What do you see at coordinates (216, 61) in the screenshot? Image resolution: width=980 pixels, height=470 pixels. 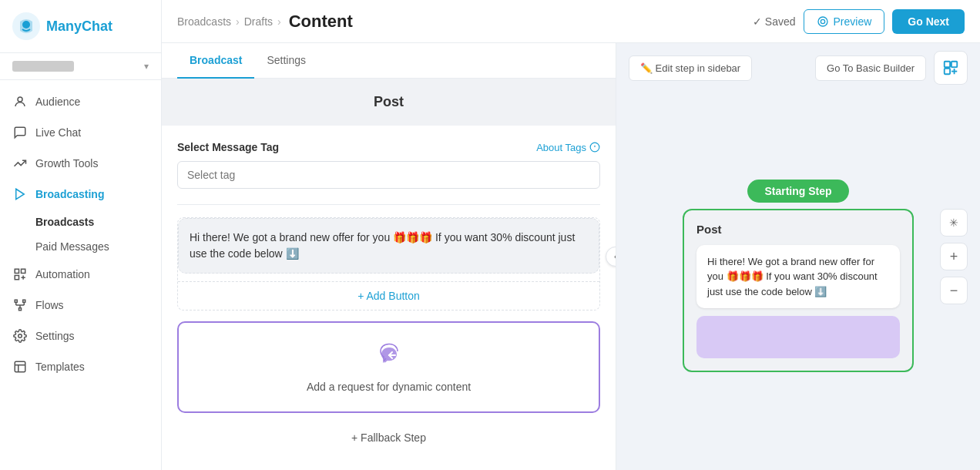 I see `tab-broadcast: Broadcast` at bounding box center [216, 61].